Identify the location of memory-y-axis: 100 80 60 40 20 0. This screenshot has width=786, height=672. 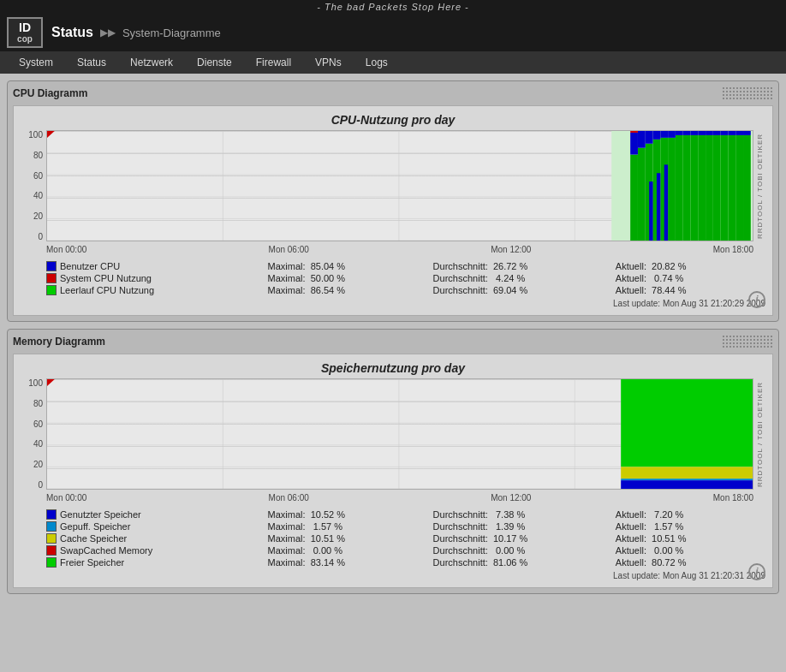
(33, 434).